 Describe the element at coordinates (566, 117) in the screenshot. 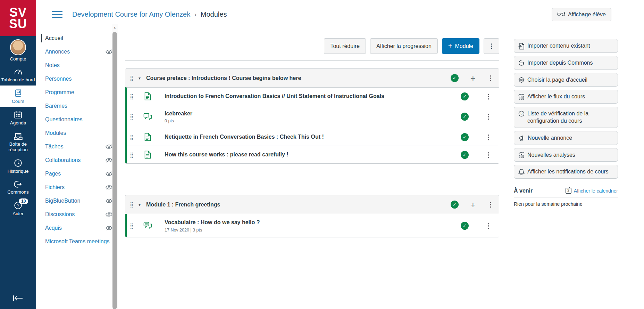

I see `course-setup-checklist-button: ? Liste de vérification de la configurat…` at that location.